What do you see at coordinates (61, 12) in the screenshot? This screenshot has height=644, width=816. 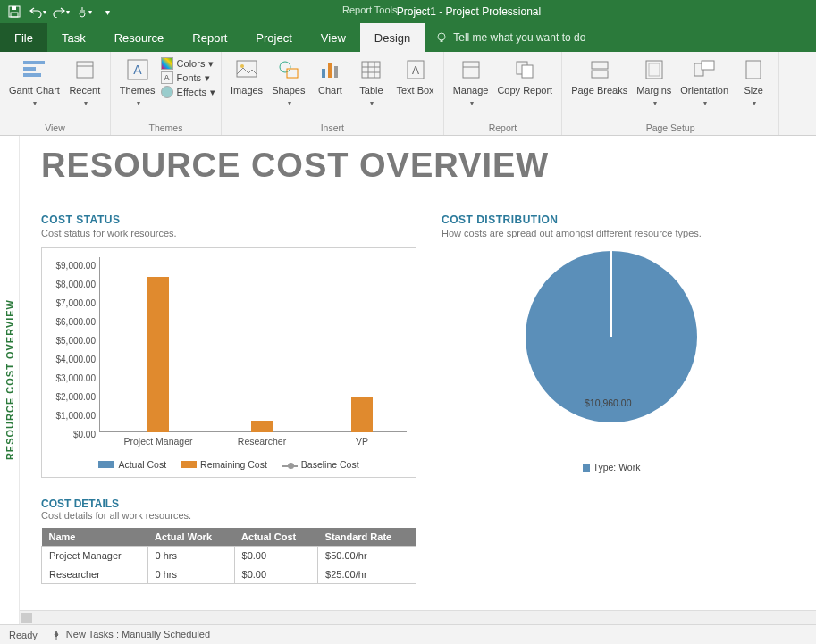 I see `redo-button: ▾` at bounding box center [61, 12].